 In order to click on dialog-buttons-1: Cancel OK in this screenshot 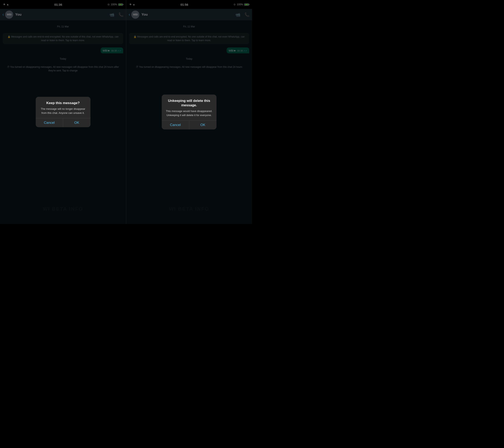, I will do `click(63, 123)`.